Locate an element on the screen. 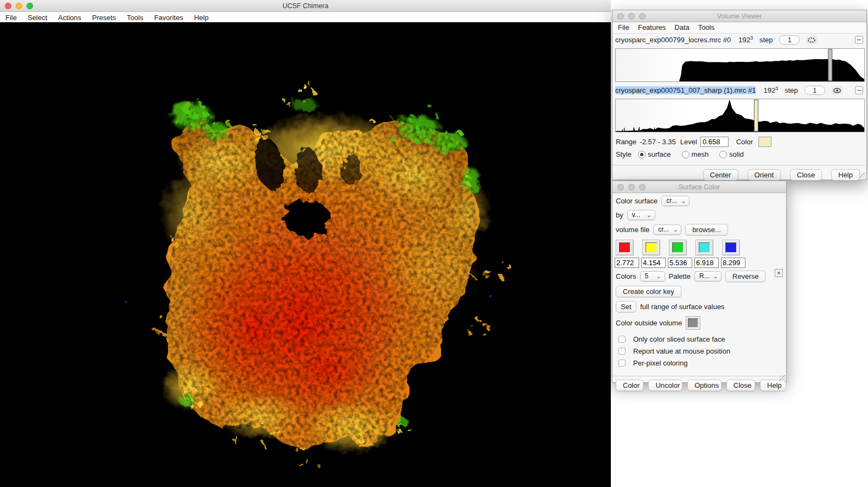 The width and height of the screenshot is (868, 487). browse-button: browse... is located at coordinates (706, 230).